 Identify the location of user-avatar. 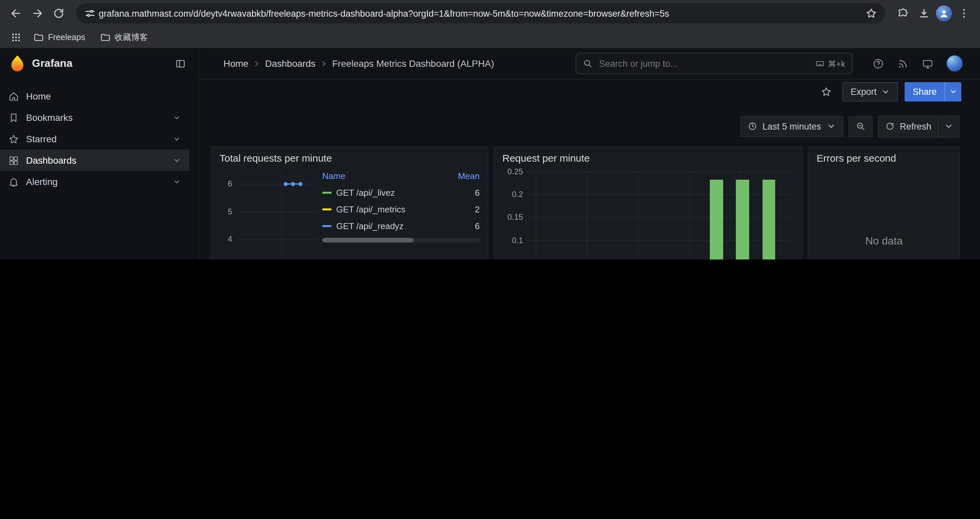
(955, 64).